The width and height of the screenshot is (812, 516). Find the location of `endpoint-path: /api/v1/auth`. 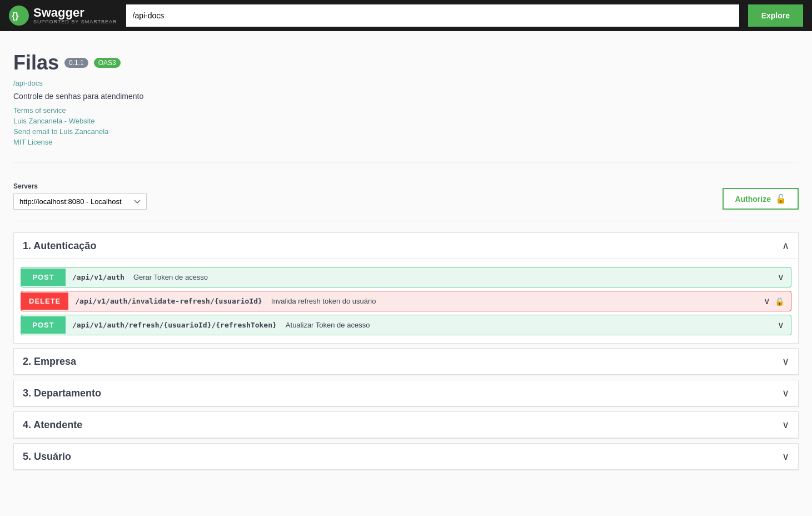

endpoint-path: /api/v1/auth is located at coordinates (98, 277).